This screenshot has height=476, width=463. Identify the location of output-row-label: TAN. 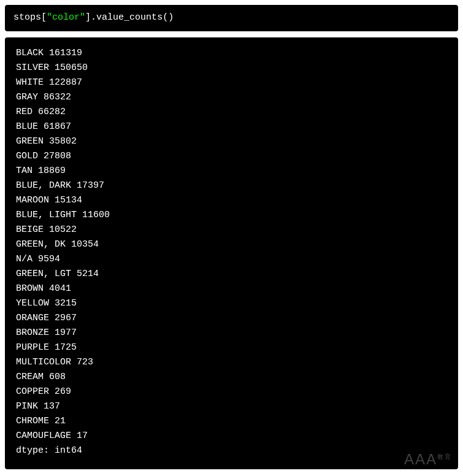
(25, 171).